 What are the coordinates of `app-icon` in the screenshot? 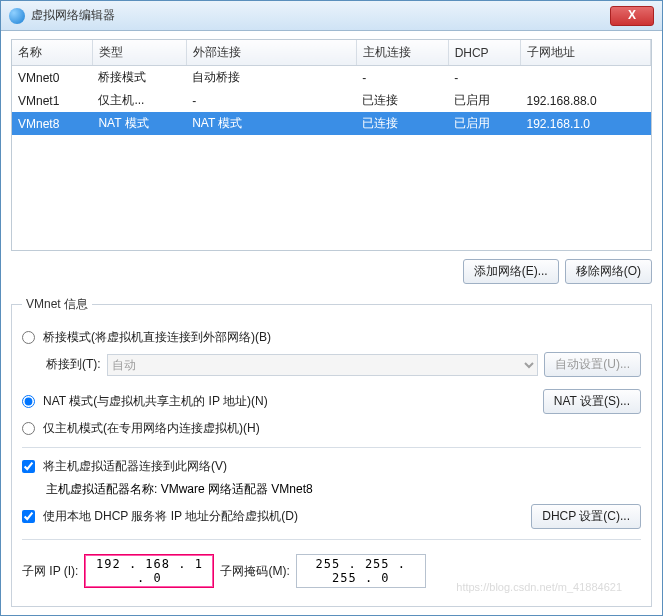 It's located at (17, 16).